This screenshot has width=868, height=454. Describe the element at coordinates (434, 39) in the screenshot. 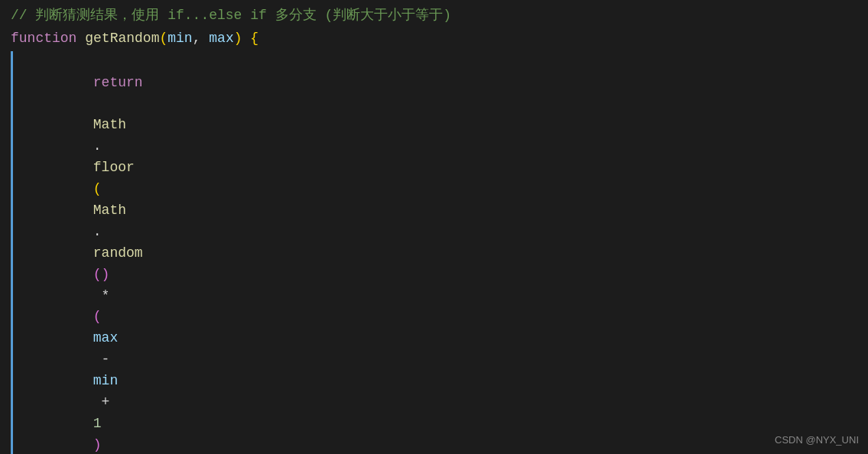

I see `fn-definition-line: function getRandom ( min , max ) {` at that location.